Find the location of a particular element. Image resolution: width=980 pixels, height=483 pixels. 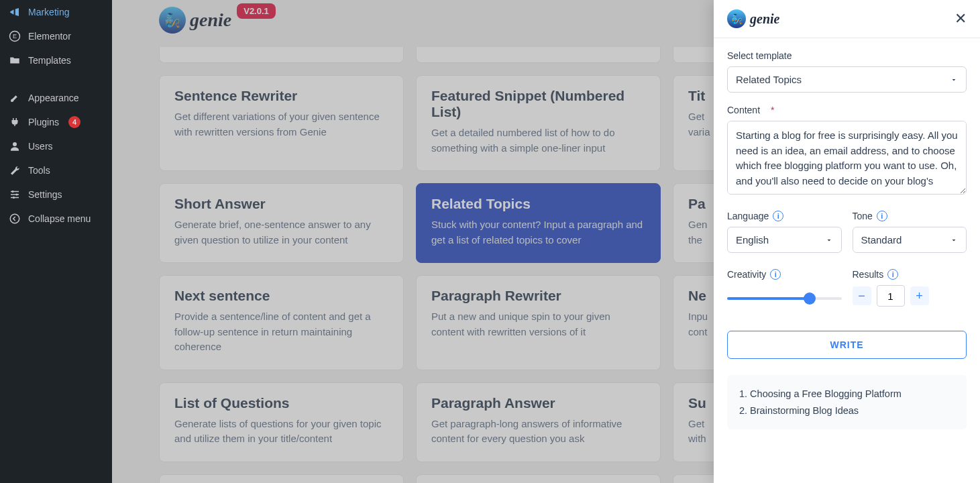

sidebar-item-label: Marketing is located at coordinates (48, 12).